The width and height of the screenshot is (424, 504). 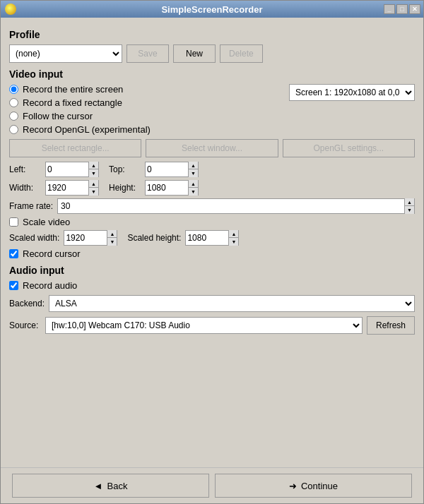 I want to click on width-label: Width:, so click(x=25, y=188).